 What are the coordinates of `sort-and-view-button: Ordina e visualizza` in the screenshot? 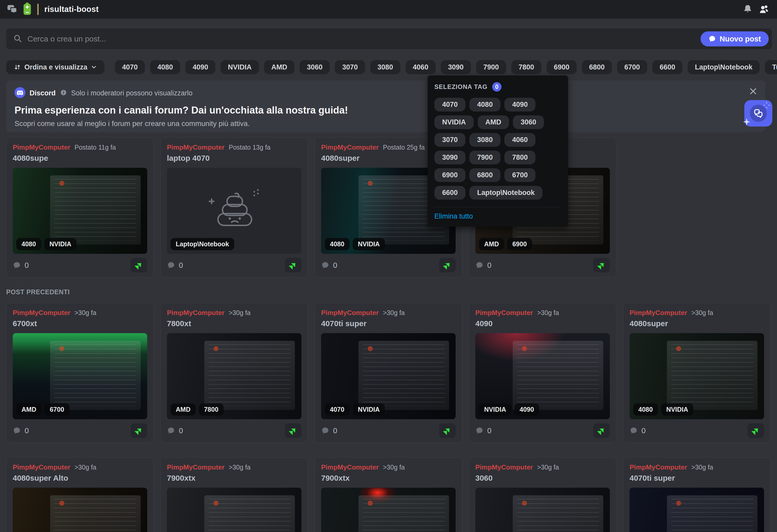 It's located at (56, 67).